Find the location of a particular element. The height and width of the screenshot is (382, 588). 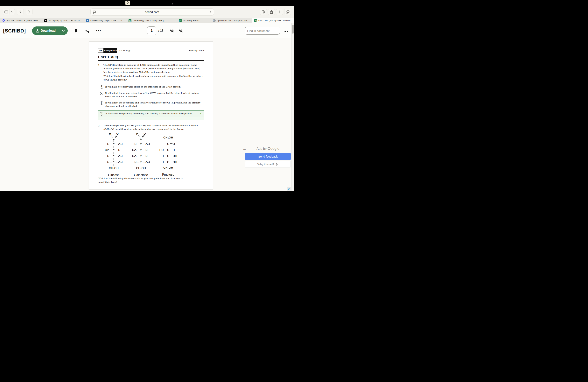

collegeboard-label: CollegeBoard is located at coordinates (110, 51).